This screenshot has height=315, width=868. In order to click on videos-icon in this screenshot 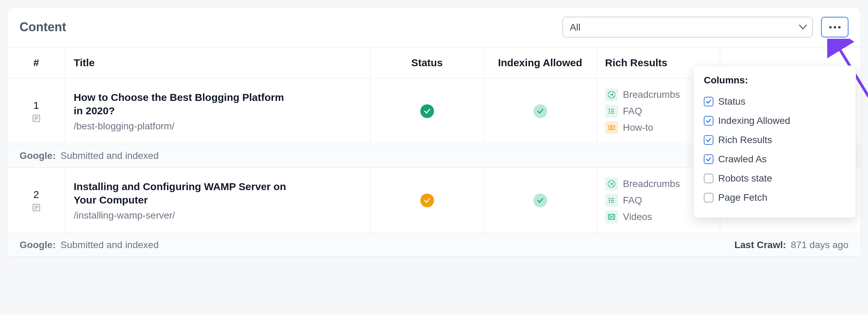, I will do `click(612, 217)`.